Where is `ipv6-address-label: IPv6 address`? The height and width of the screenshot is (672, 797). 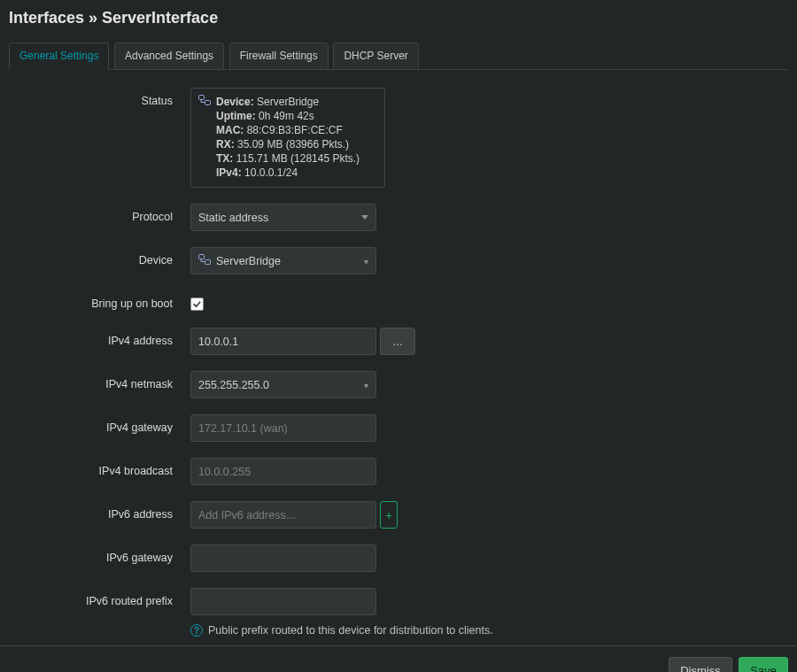
ipv6-address-label: IPv6 address is located at coordinates (99, 511).